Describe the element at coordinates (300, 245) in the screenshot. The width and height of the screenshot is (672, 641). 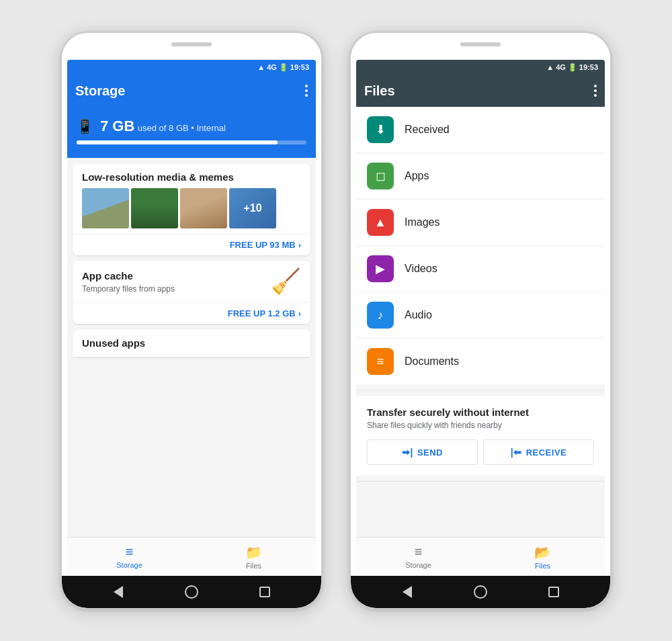
I see `chevron-right-icon: ›` at that location.